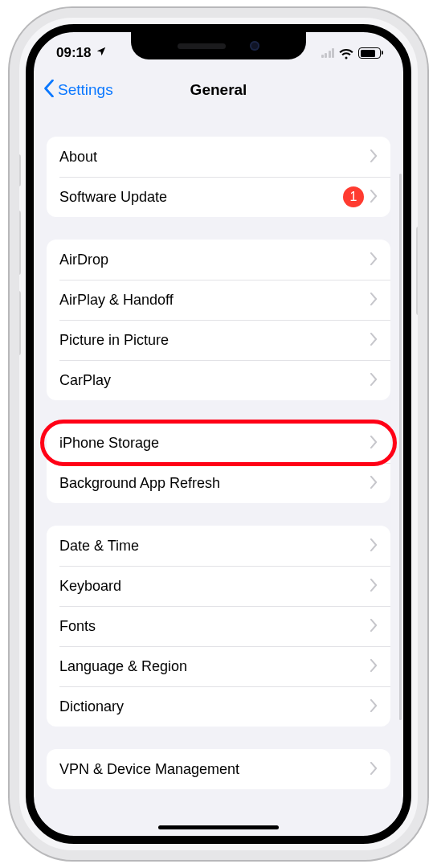  I want to click on row-software-update: Software Update1, so click(218, 197).